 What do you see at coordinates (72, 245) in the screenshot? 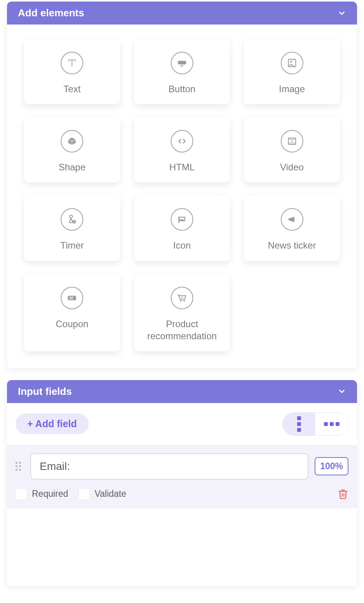
I see `element-label: Timer` at bounding box center [72, 245].